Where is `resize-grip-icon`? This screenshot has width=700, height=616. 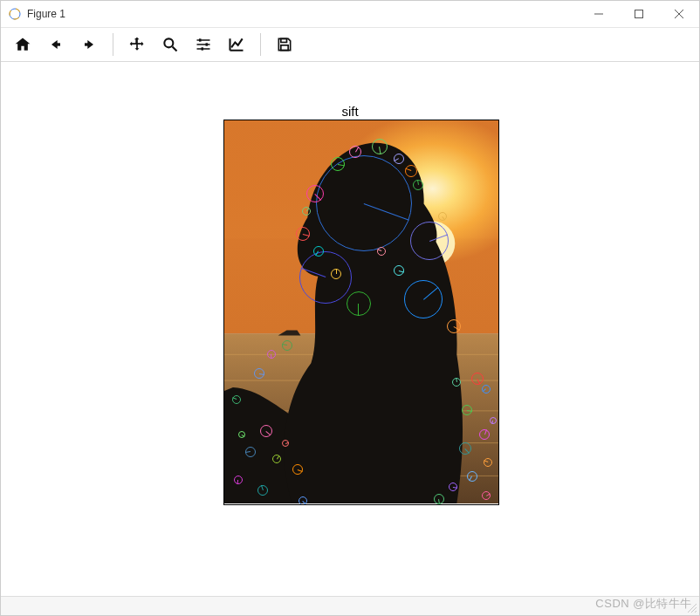 resize-grip-icon is located at coordinates (692, 608).